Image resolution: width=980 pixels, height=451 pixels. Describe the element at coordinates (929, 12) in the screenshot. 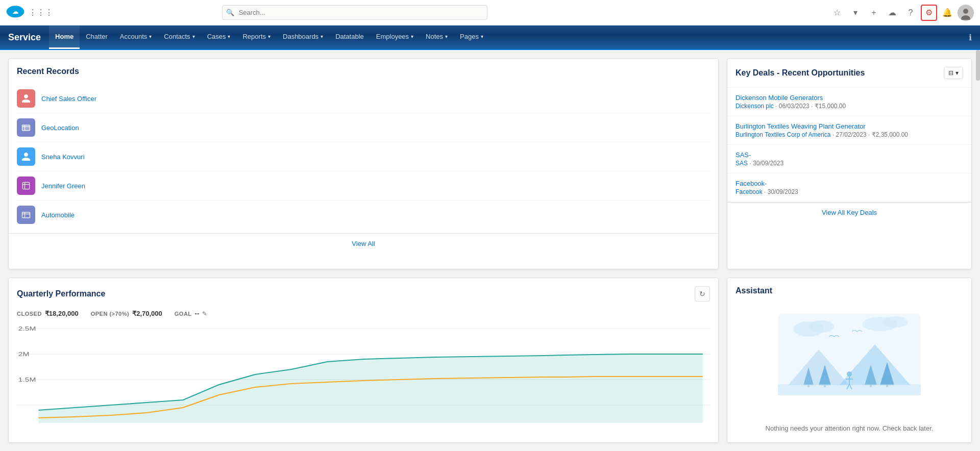

I see `gear-icon: ⚙` at that location.